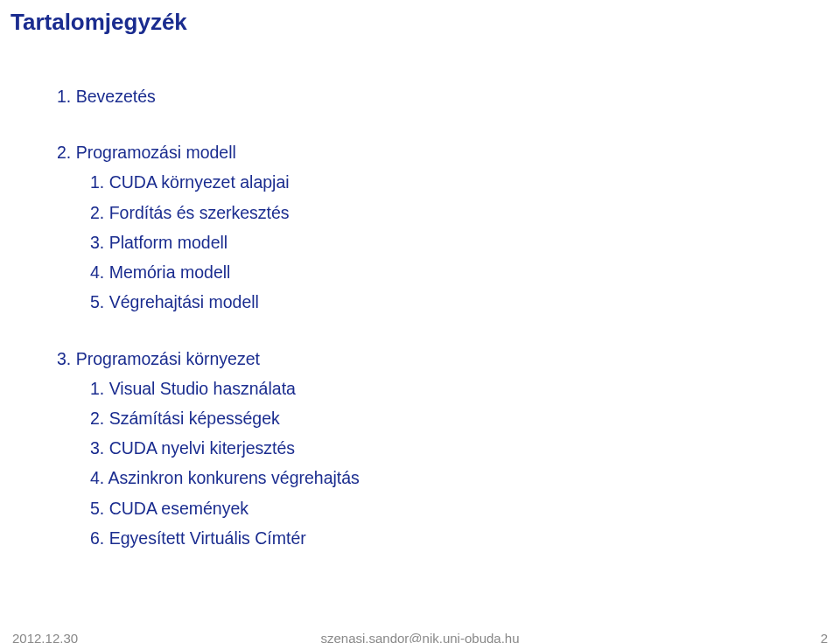 The image size is (840, 643). I want to click on toc-level1-item: 2. Programozási modell, so click(208, 152).